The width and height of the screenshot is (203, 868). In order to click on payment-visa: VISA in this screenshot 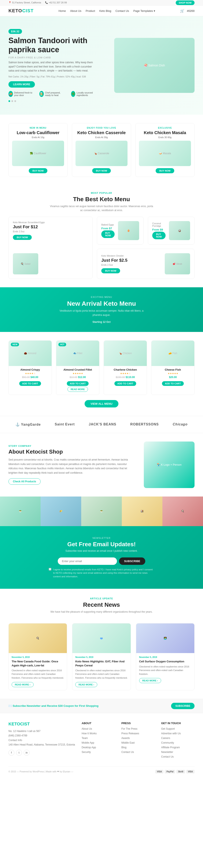, I will do `click(160, 772)`.